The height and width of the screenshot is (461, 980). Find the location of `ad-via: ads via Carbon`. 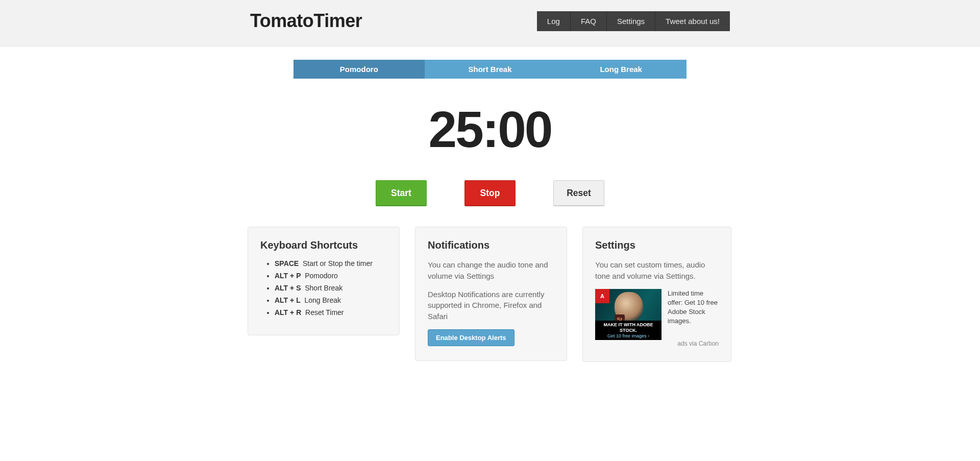

ad-via: ads via Carbon is located at coordinates (693, 344).